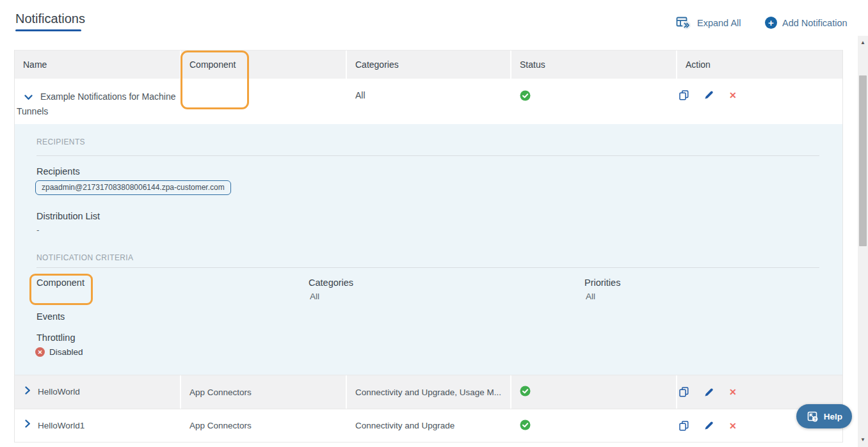 The width and height of the screenshot is (868, 447). Describe the element at coordinates (315, 297) in the screenshot. I see `criteria-categories-value: All` at that location.